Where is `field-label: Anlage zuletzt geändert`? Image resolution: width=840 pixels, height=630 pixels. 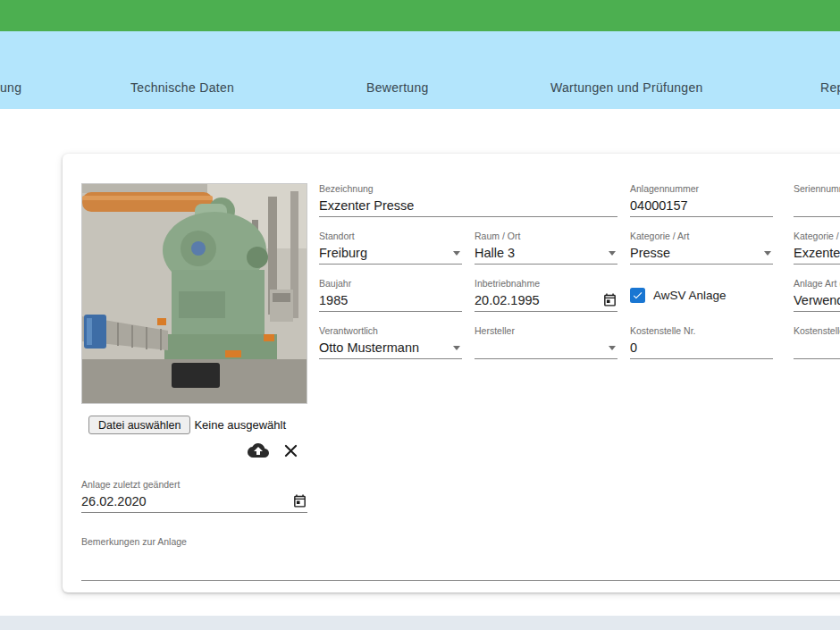 field-label: Anlage zuletzt geändert is located at coordinates (195, 484).